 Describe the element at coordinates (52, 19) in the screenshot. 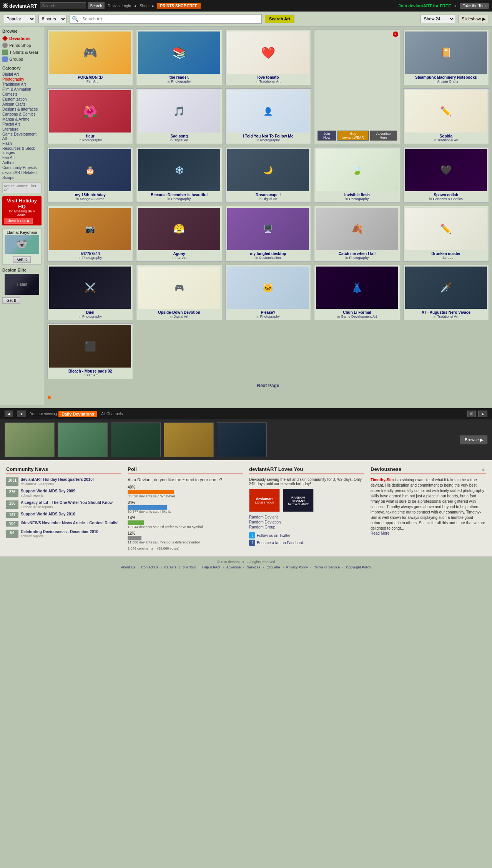

I see `time-select: 8 hours 24 hours 3 days 1 week` at that location.